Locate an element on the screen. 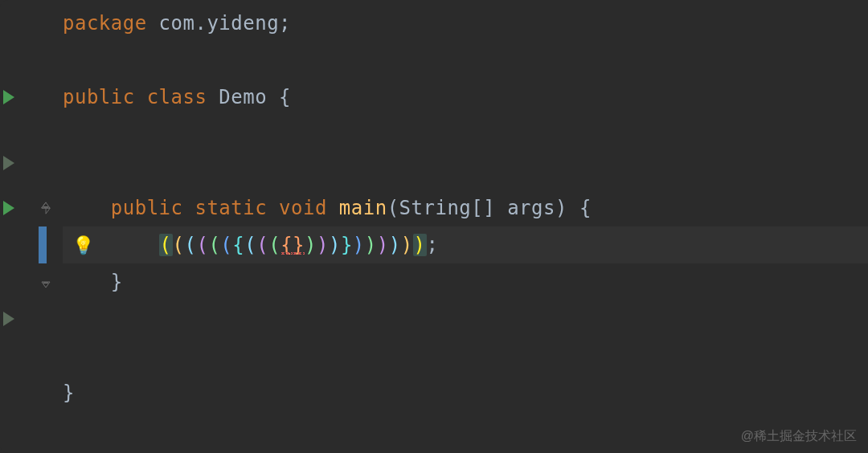 This screenshot has width=868, height=453. run-gutter-icon is located at coordinates (9, 163).